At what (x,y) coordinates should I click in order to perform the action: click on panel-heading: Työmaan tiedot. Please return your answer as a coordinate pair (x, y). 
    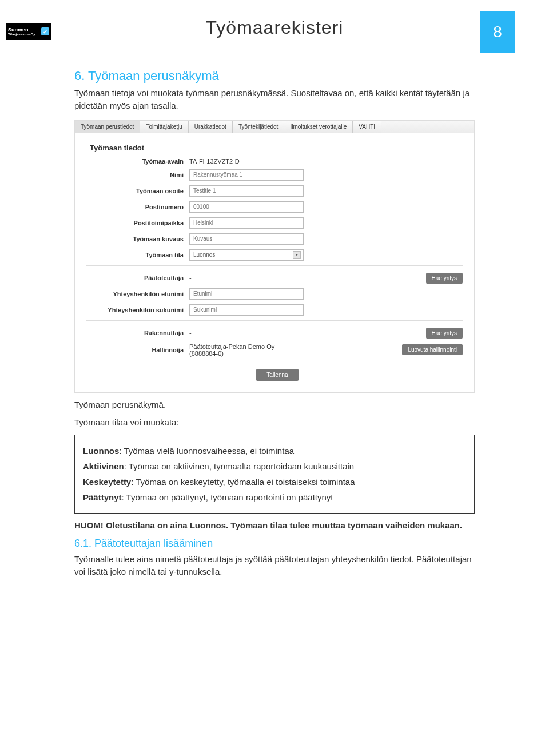
    Looking at the image, I should click on (276, 148).